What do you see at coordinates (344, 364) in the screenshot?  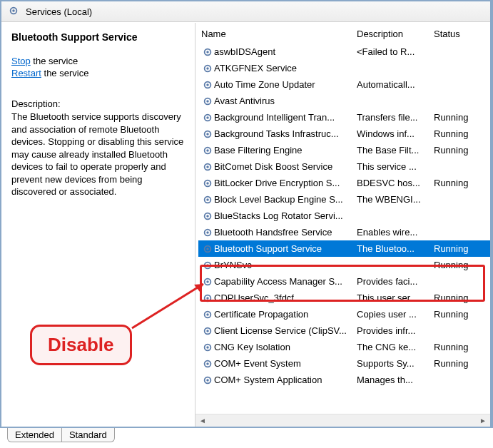 I see `service-row: COM+ Event SystemSupports Sy...Running` at bounding box center [344, 364].